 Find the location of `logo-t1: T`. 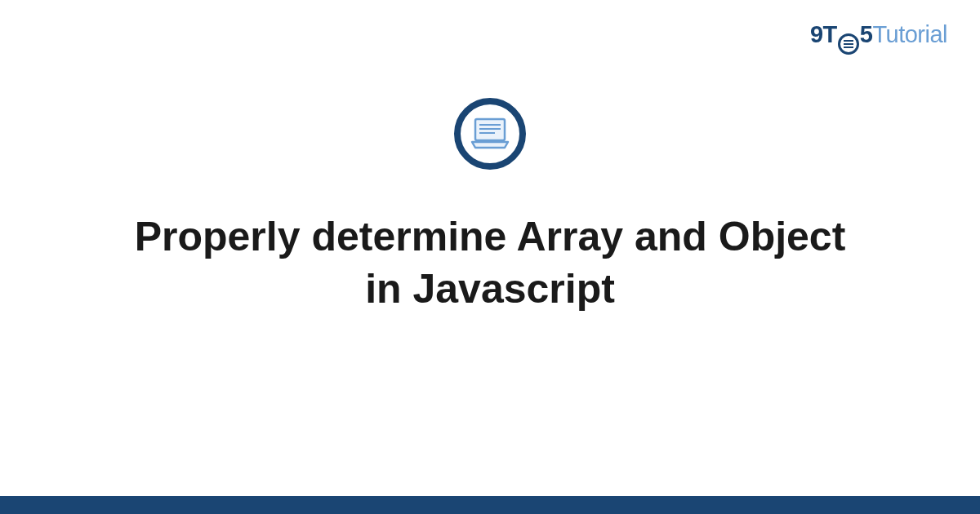

logo-t1: T is located at coordinates (830, 34).